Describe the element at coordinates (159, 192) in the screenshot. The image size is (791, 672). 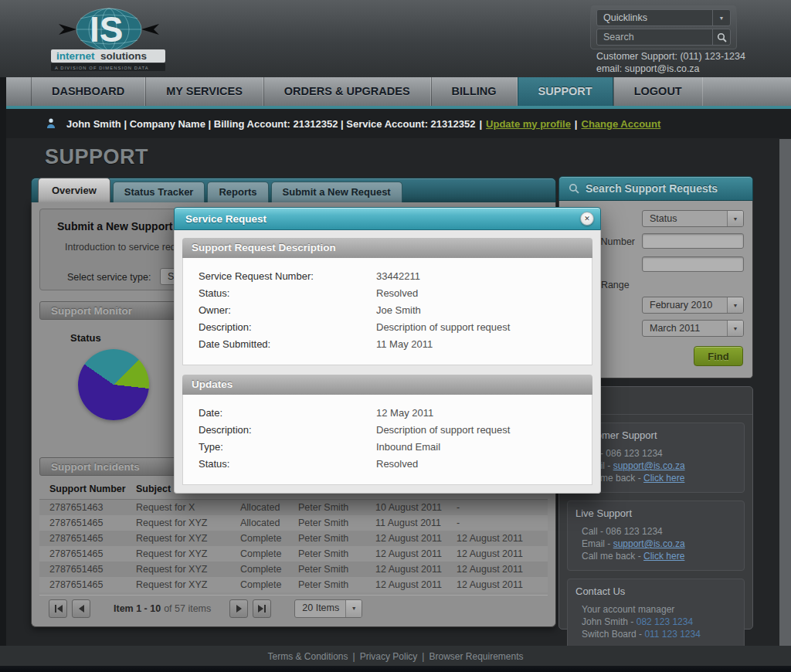
I see `tab-status-tracker: Status Tracker` at that location.